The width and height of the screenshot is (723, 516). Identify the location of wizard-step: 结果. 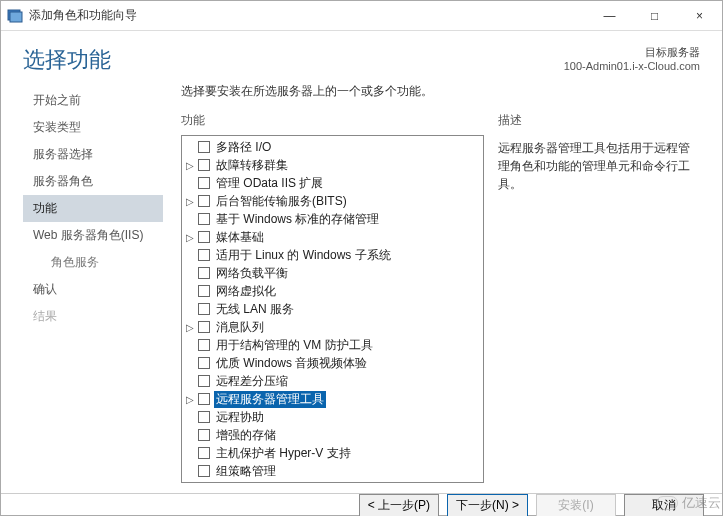
(93, 316).